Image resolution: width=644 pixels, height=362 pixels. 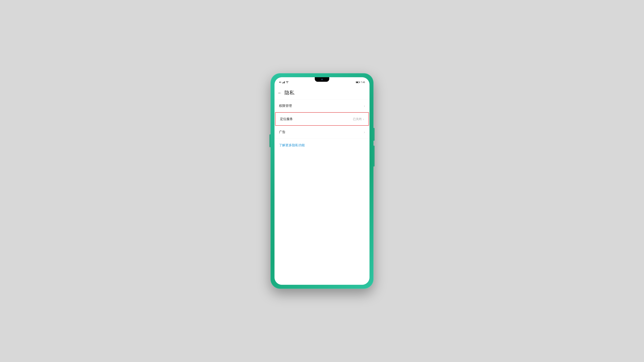 What do you see at coordinates (280, 93) in the screenshot?
I see `back-button: ←` at bounding box center [280, 93].